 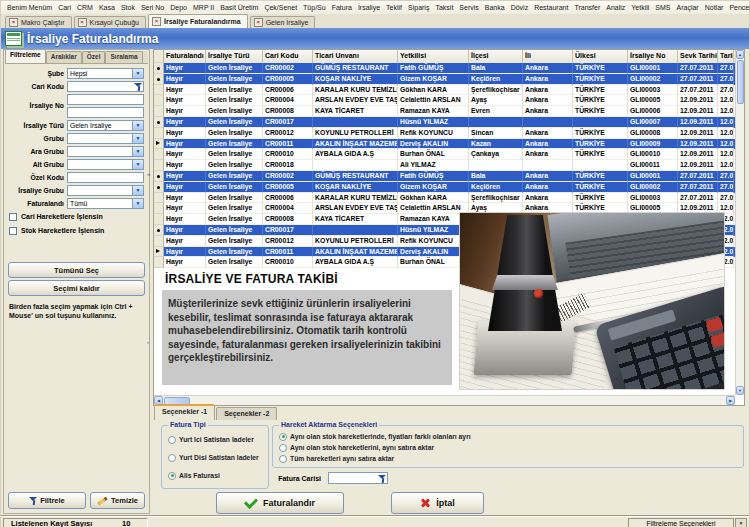 I want to click on fatura-carisi-lookup-icon, so click(x=382, y=478).